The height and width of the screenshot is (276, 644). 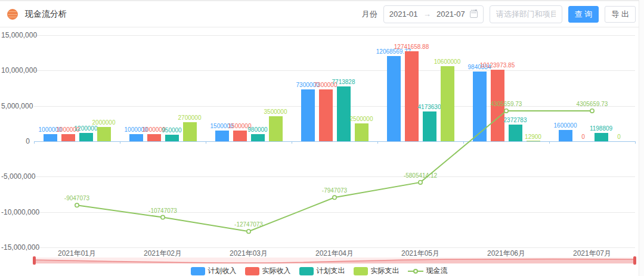 I want to click on legend-item: 现金流, so click(x=428, y=271).